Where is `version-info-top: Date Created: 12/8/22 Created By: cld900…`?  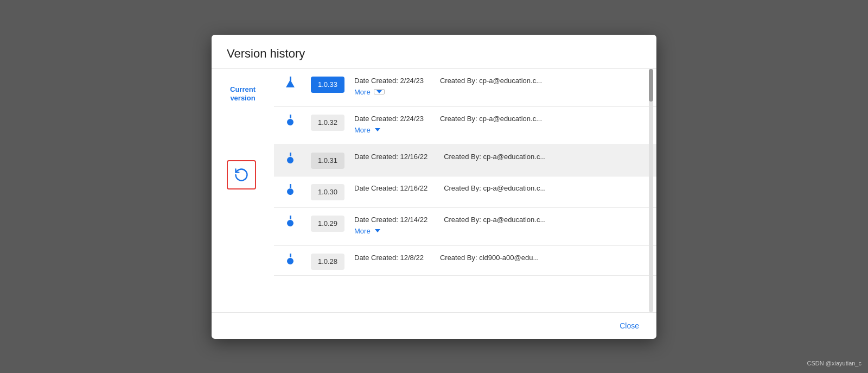 version-info-top: Date Created: 12/8/22 Created By: cld900… is located at coordinates (497, 257).